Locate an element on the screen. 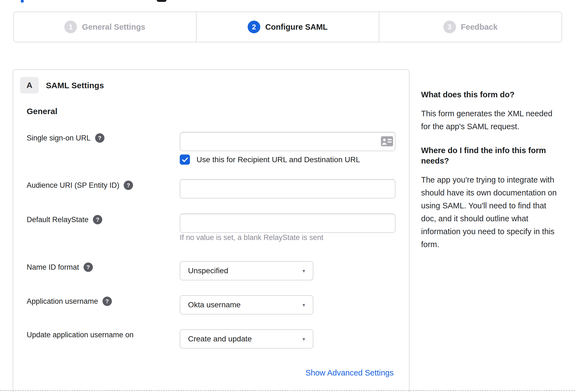  app-username-select: Okta username ▾ is located at coordinates (247, 305).